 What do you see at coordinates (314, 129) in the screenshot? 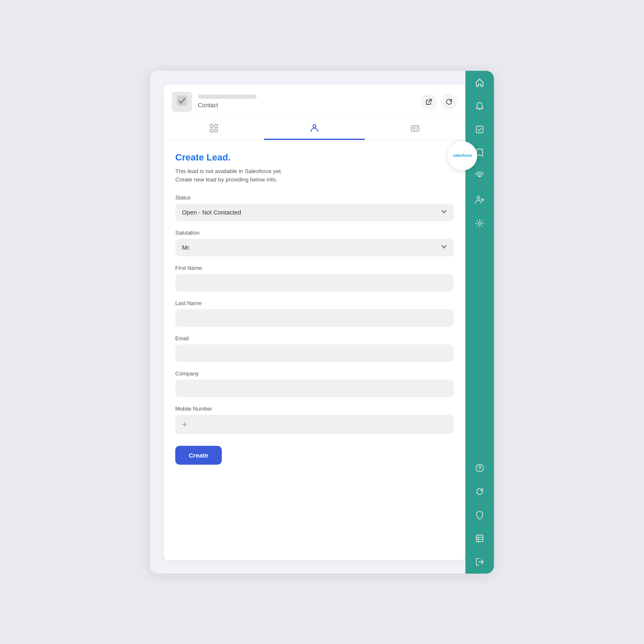
I see `tab-person` at bounding box center [314, 129].